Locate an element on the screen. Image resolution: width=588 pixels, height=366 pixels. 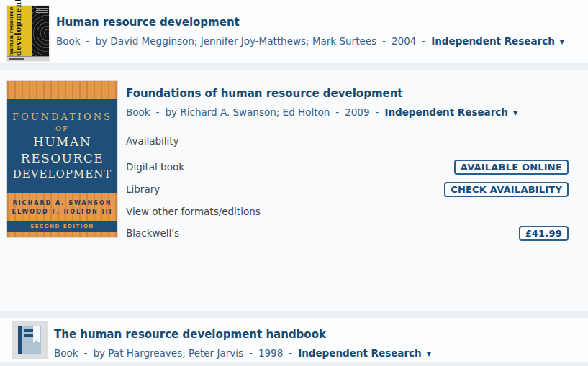
year: 2009 is located at coordinates (357, 112).